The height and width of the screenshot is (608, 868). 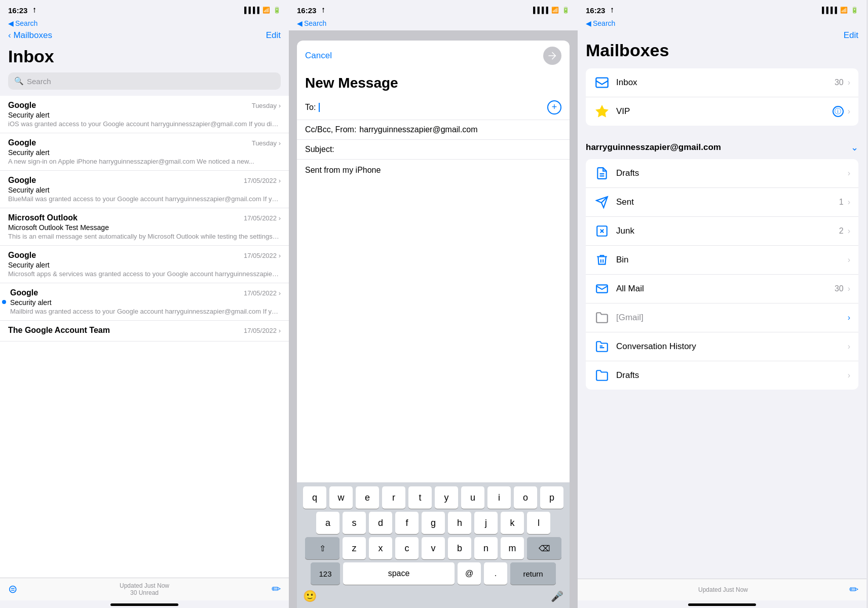 I want to click on email-date-2: 17/05/2022 ›, so click(x=262, y=180).